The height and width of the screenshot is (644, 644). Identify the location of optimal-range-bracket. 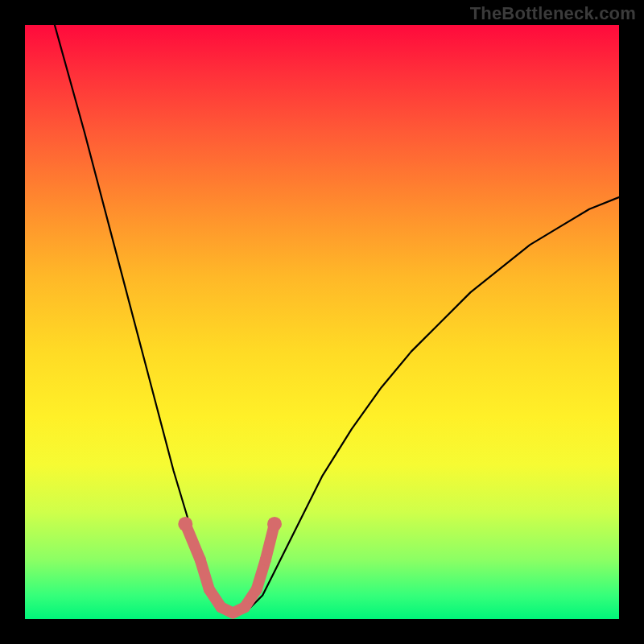
(230, 568).